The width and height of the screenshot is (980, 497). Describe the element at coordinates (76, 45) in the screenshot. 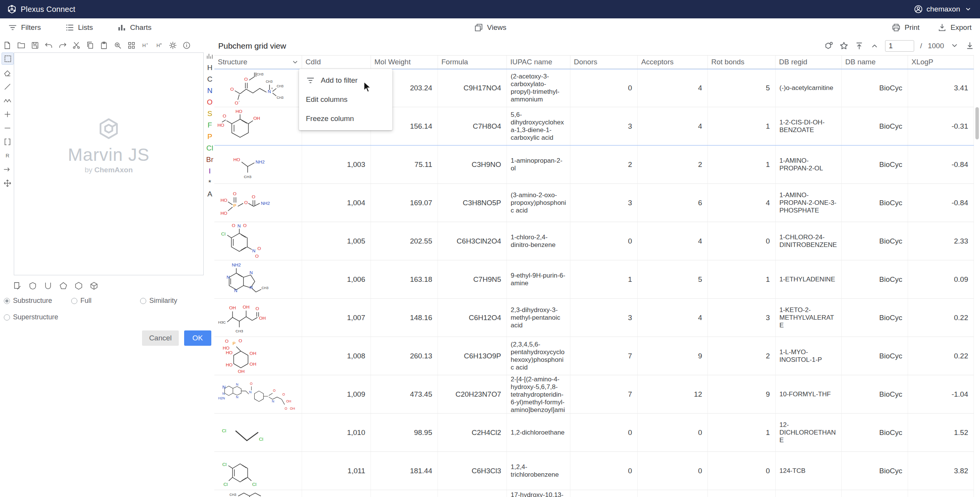

I see `cut-button` at that location.